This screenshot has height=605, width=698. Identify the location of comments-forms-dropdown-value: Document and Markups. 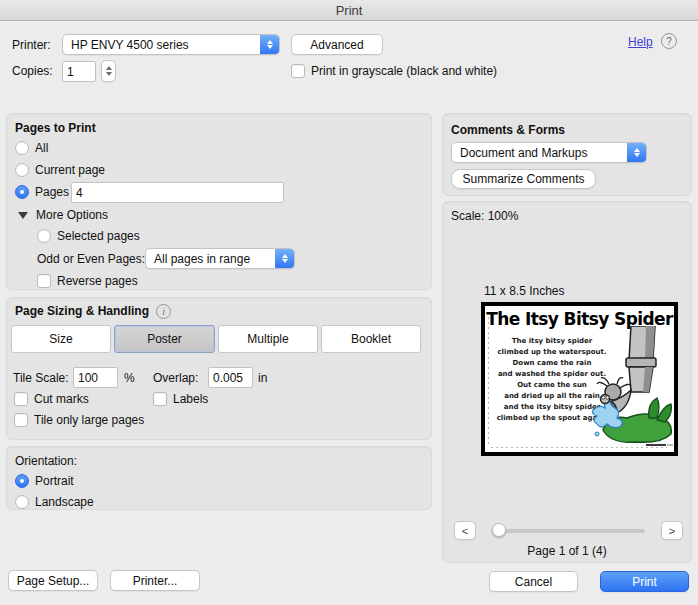
(540, 153).